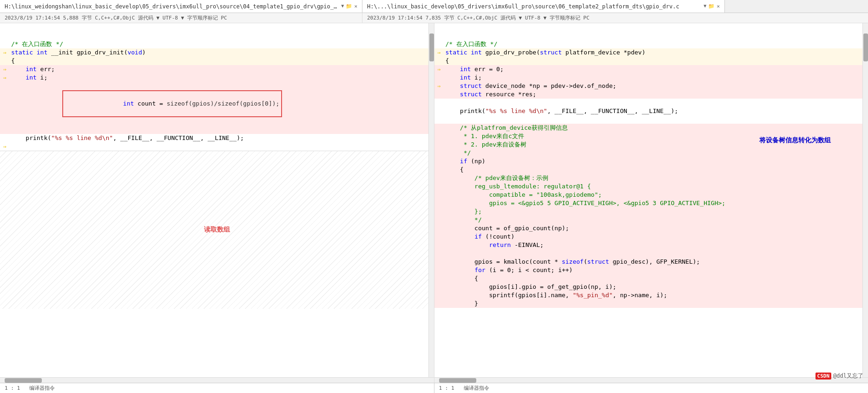  I want to click on right-scrollbar-h, so click(651, 380).